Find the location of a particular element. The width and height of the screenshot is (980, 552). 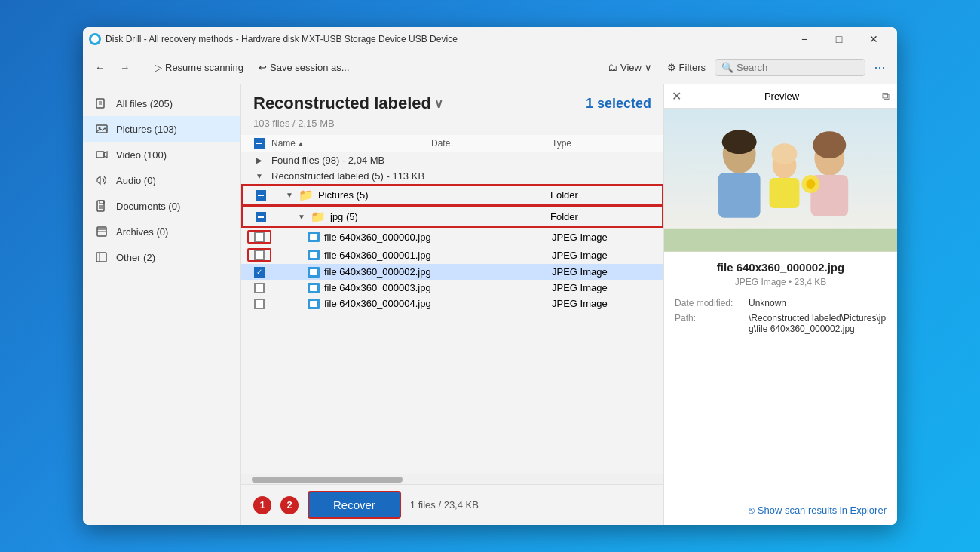

toolbar: ← → ▷ Resume scanning ↩ Save session as.… is located at coordinates (490, 68).